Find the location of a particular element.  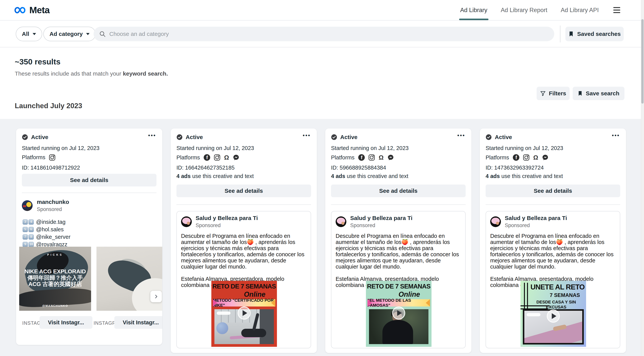

overlay-line: 傳明年回歸？推介入手 is located at coordinates (55, 278).